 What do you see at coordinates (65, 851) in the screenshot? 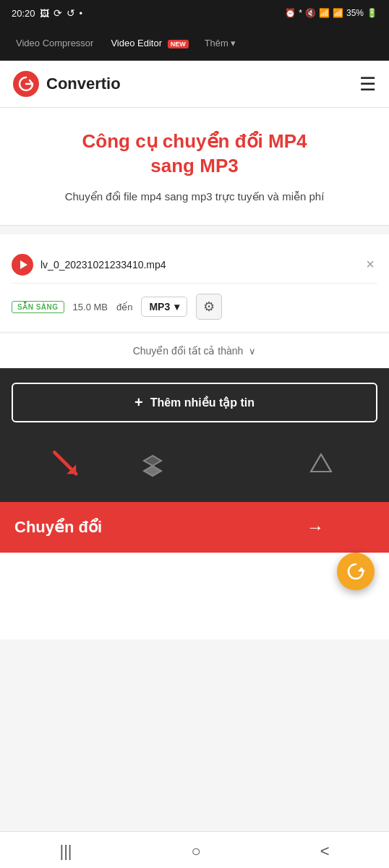
I see `recent-apps-button: |||` at bounding box center [65, 851].